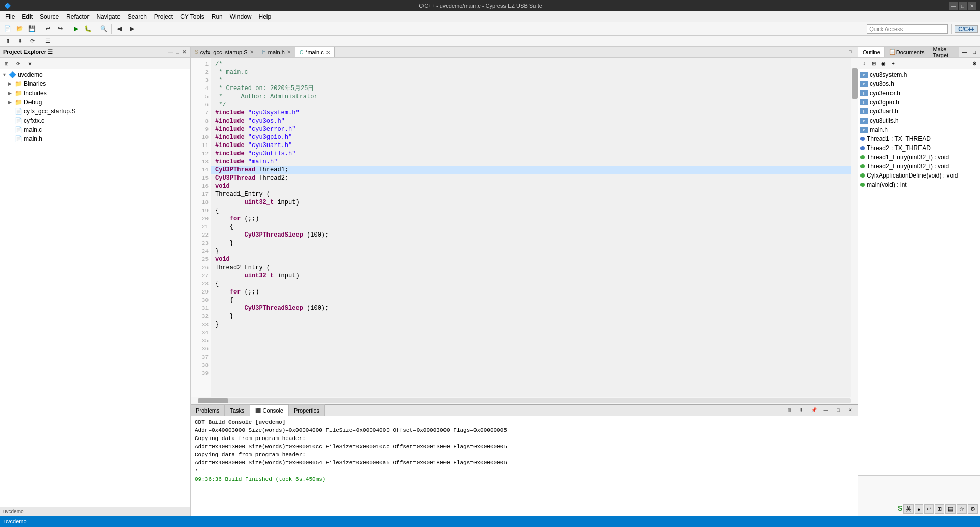 This screenshot has width=980, height=527. What do you see at coordinates (237, 410) in the screenshot?
I see `tab-tasks: Tasks` at bounding box center [237, 410].